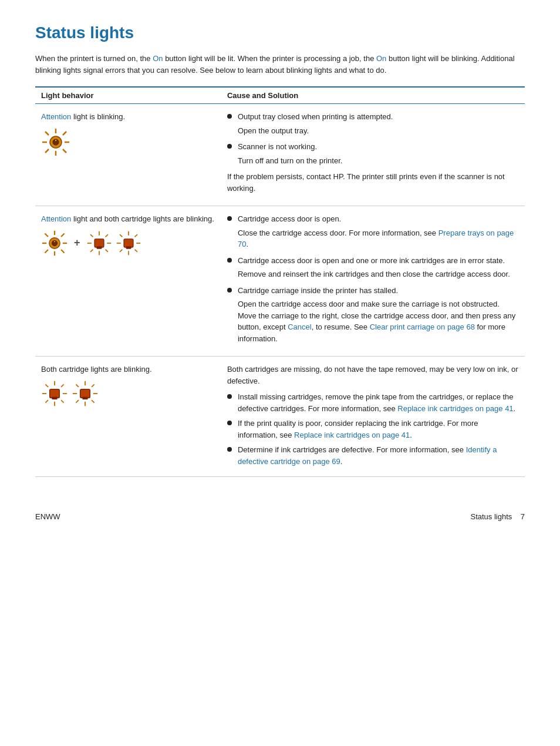 The image size is (560, 746). Describe the element at coordinates (56, 219) in the screenshot. I see `attention-link-2: Attention` at that location.